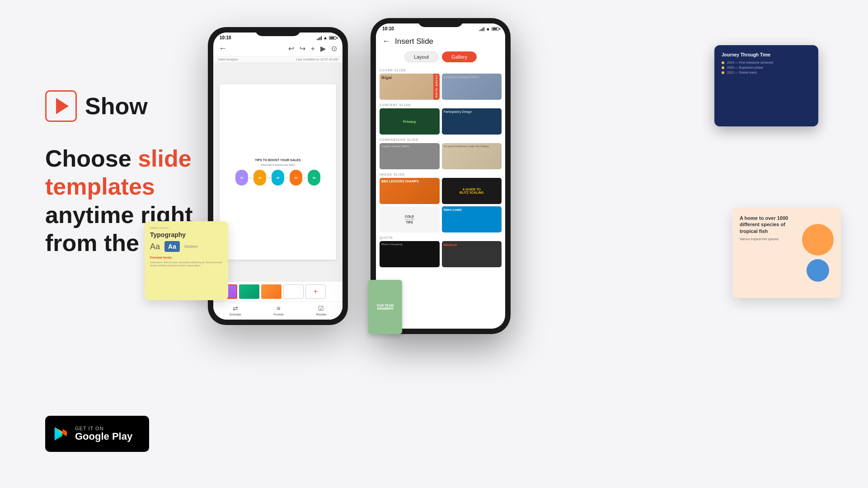 The width and height of the screenshot is (868, 488). What do you see at coordinates (472, 77) in the screenshot?
I see `book-text: a sharp & concise CMO's` at bounding box center [472, 77].